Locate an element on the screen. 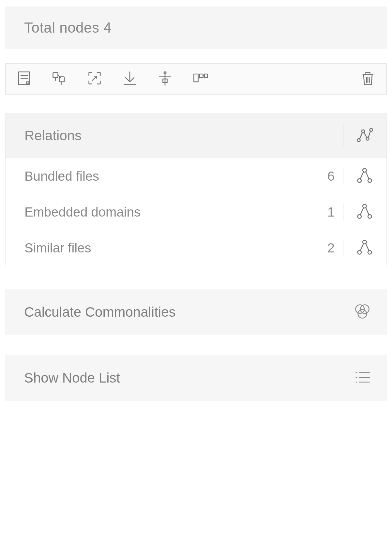  download-button is located at coordinates (130, 79).